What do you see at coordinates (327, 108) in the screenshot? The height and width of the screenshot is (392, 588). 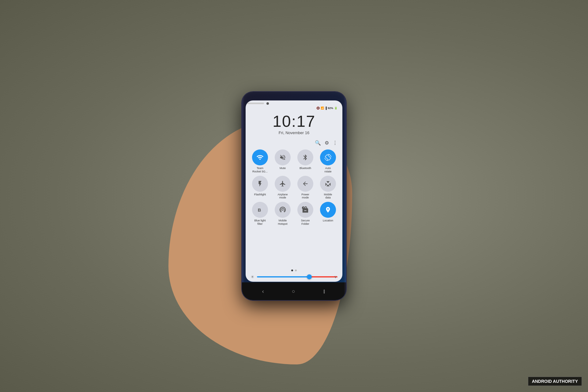 I see `status-icons: 🔇 📶 ▐ 92% 🔋` at bounding box center [327, 108].